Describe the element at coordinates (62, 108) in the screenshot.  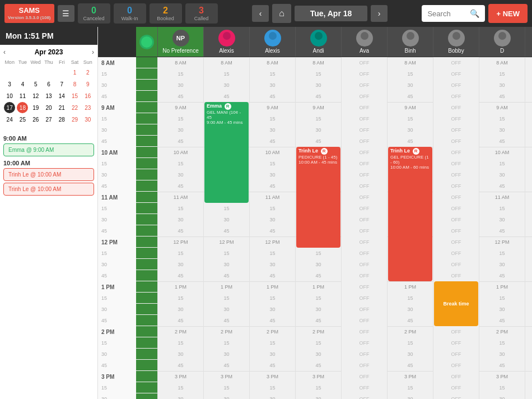
I see `calendar-day: 21` at that location.